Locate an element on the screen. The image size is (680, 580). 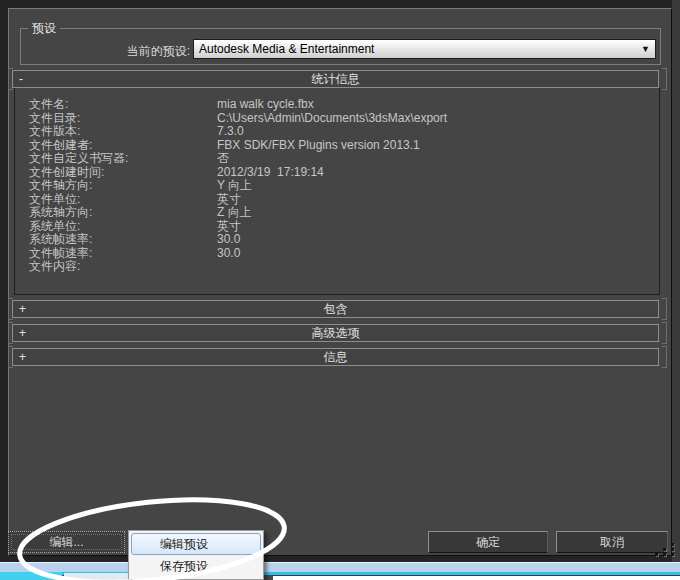
statistics-row: 文件帧速率: 30.0 is located at coordinates (337, 254).